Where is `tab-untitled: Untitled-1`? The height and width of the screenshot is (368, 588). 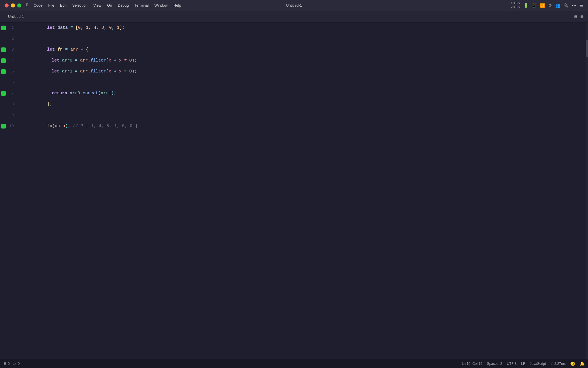 tab-untitled: Untitled-1 is located at coordinates (16, 17).